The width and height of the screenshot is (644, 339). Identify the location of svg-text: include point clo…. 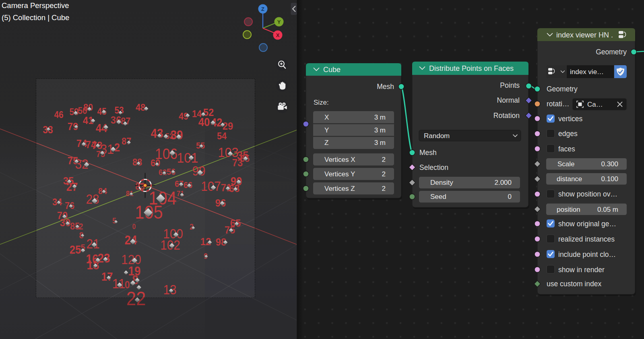
(587, 254).